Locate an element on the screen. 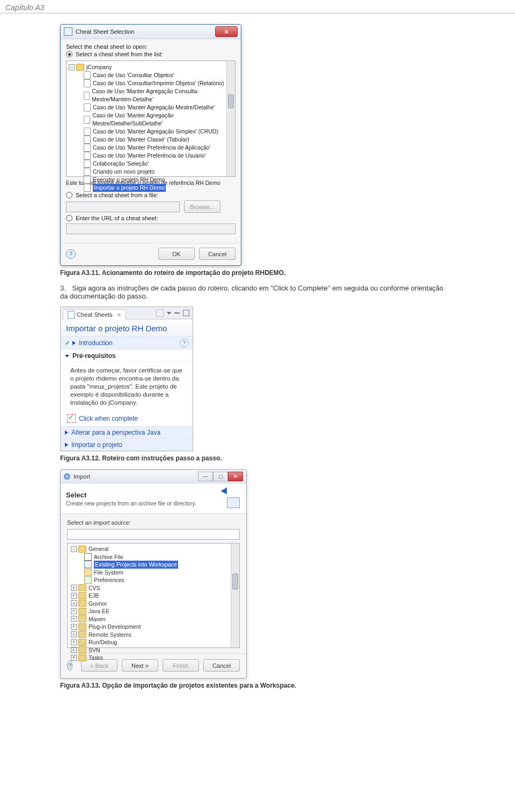 This screenshot has height=812, width=515. cheat-sheet-icon is located at coordinates (68, 32).